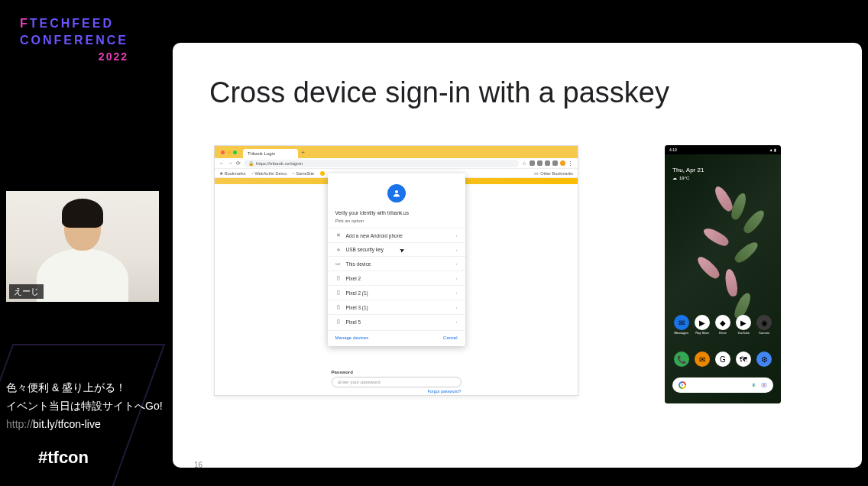 The height and width of the screenshot is (486, 868). Describe the element at coordinates (270, 154) in the screenshot. I see `browser-tab: Tribank Login` at that location.